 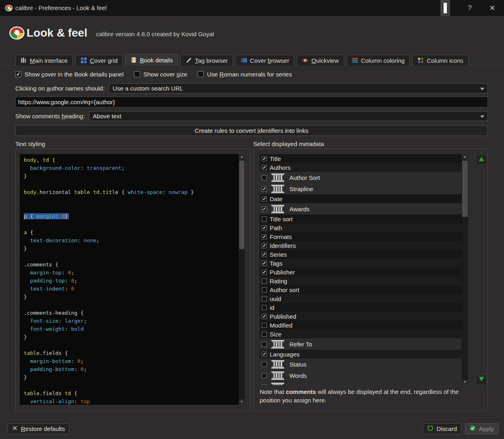 What do you see at coordinates (252, 102) in the screenshot?
I see `custom-url-input` at bounding box center [252, 102].